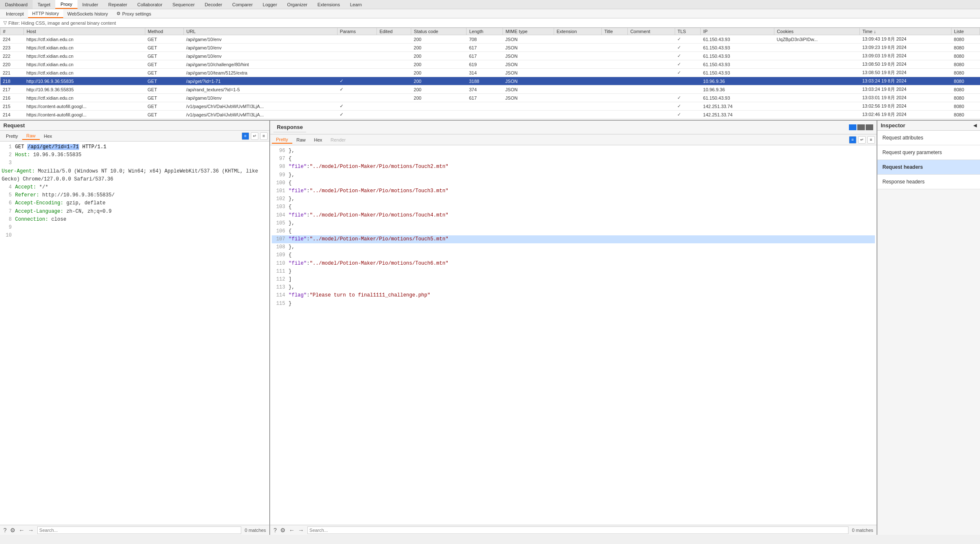 The width and height of the screenshot is (980, 544). What do you see at coordinates (150, 4) in the screenshot?
I see `nav-collaborator: Collaborator` at bounding box center [150, 4].